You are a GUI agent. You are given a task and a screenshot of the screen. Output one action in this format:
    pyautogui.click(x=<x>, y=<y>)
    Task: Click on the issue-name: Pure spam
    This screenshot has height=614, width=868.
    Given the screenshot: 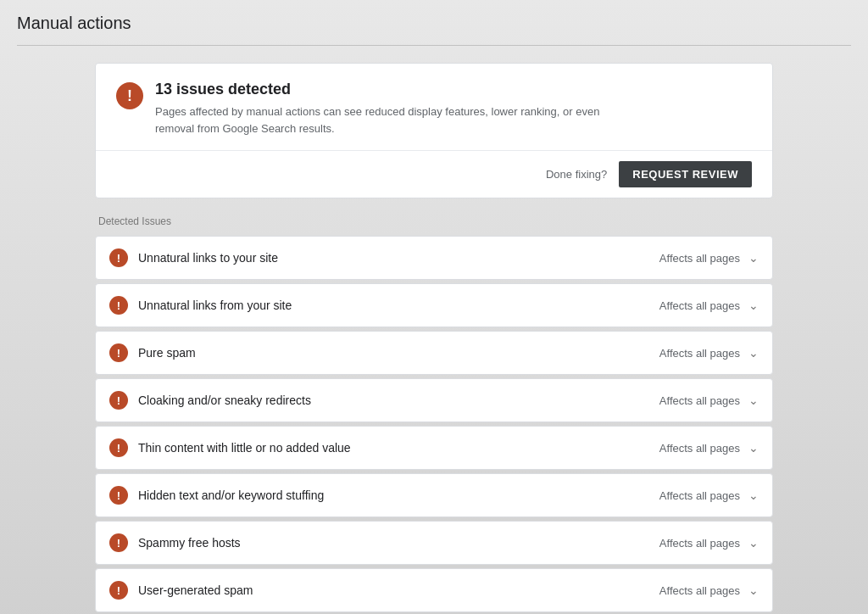 What is the action you would take?
    pyautogui.click(x=167, y=353)
    